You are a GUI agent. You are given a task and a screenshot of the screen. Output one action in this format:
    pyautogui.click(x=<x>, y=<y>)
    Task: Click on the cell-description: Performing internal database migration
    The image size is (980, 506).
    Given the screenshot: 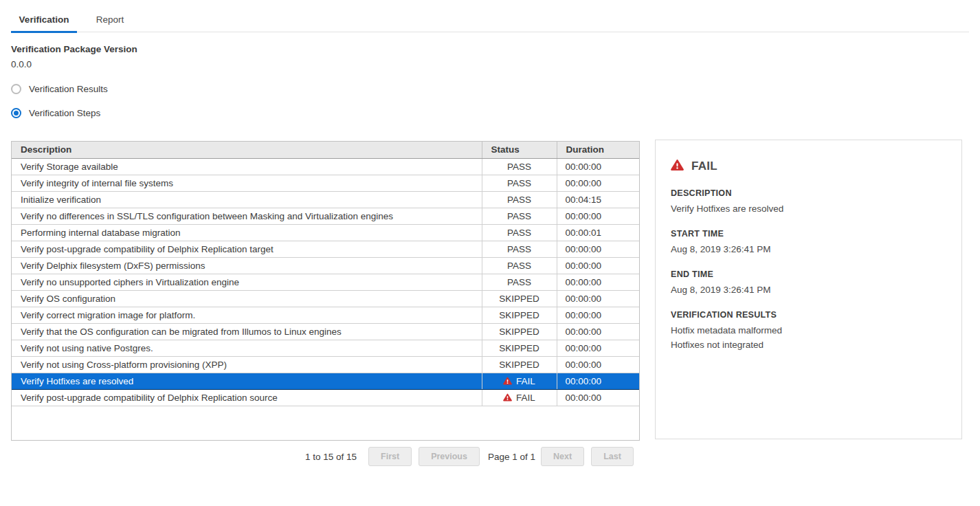 What is the action you would take?
    pyautogui.click(x=247, y=232)
    